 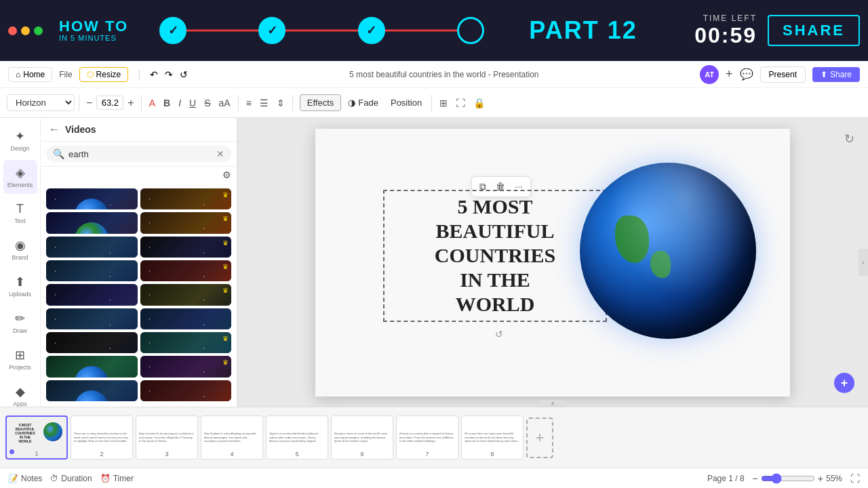 I want to click on logo-line2: IN 5 MINUTES, so click(x=94, y=38).